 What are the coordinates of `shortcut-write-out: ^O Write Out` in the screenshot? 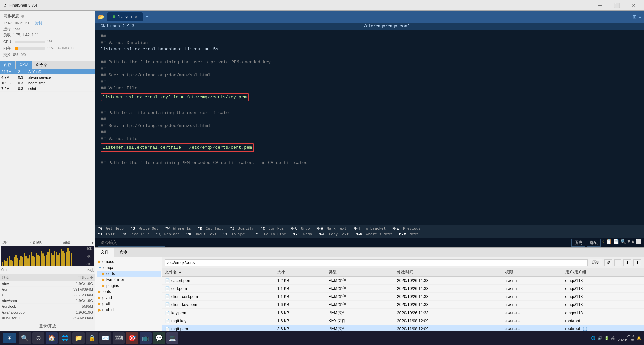 It's located at (144, 228).